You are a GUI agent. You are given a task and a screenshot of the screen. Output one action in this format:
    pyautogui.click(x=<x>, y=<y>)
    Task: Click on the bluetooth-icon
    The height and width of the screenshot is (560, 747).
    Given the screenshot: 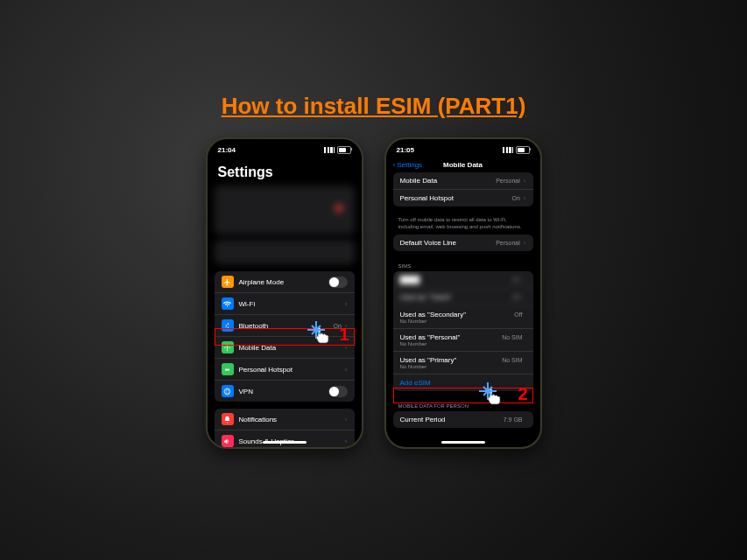 What is the action you would take?
    pyautogui.click(x=228, y=326)
    